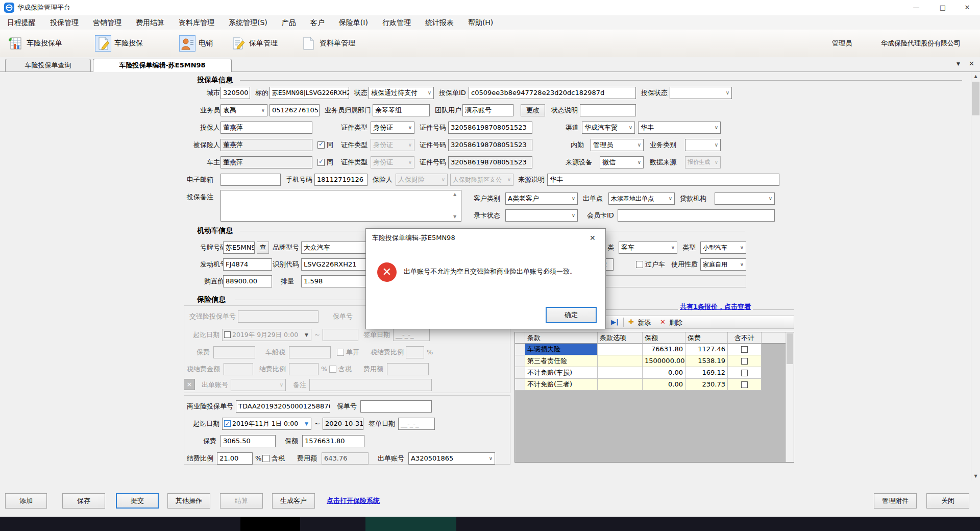 The image size is (980, 531). What do you see at coordinates (488, 110) in the screenshot?
I see `team-user-input: 演示账号` at bounding box center [488, 110].